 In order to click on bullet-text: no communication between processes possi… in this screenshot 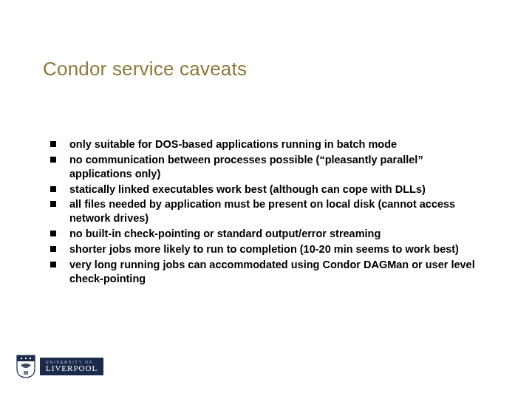, I will do `click(278, 167)`.